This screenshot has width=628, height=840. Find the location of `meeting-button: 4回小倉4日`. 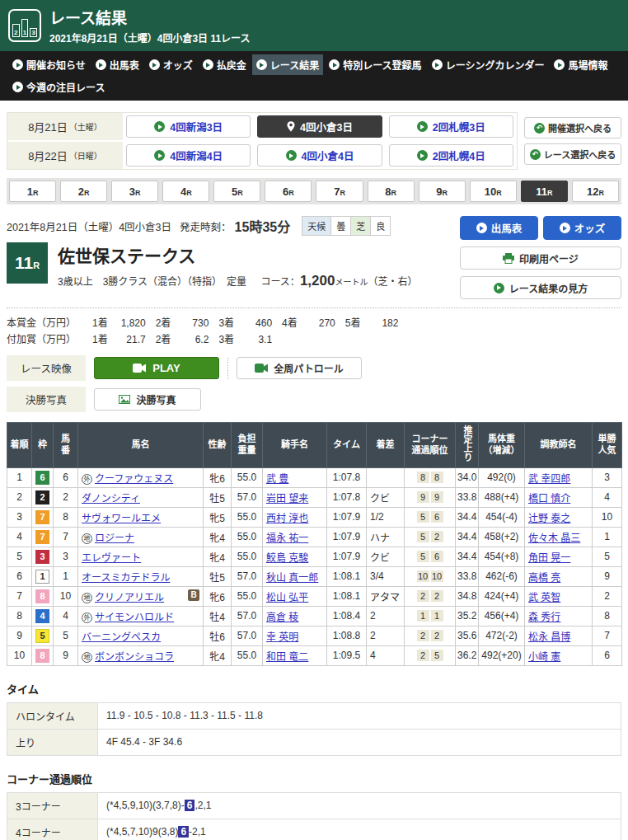

meeting-button: 4回小倉4日 is located at coordinates (320, 155).